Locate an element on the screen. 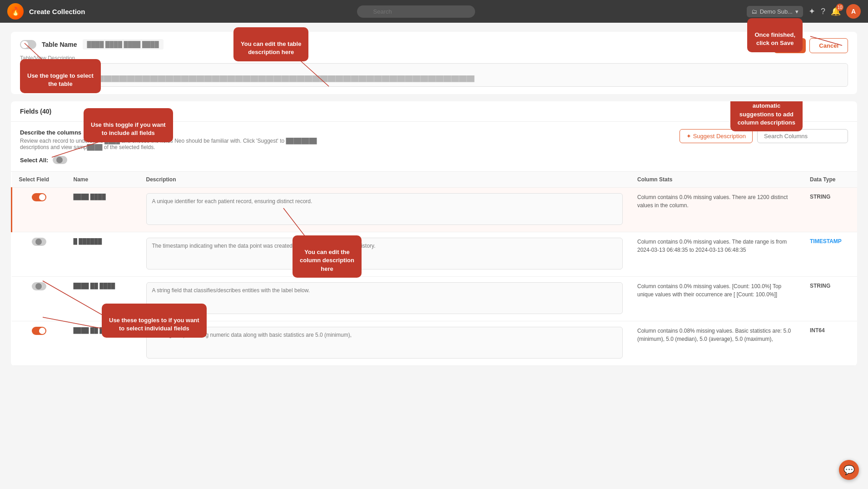 The image size is (868, 489). cell-name-0: ████ ████ is located at coordinates (103, 210).